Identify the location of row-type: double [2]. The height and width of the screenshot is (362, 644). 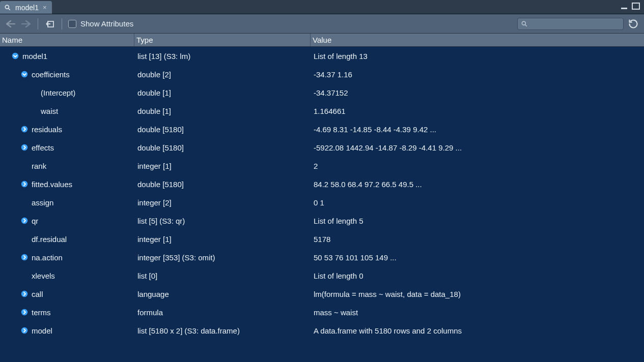
(222, 74).